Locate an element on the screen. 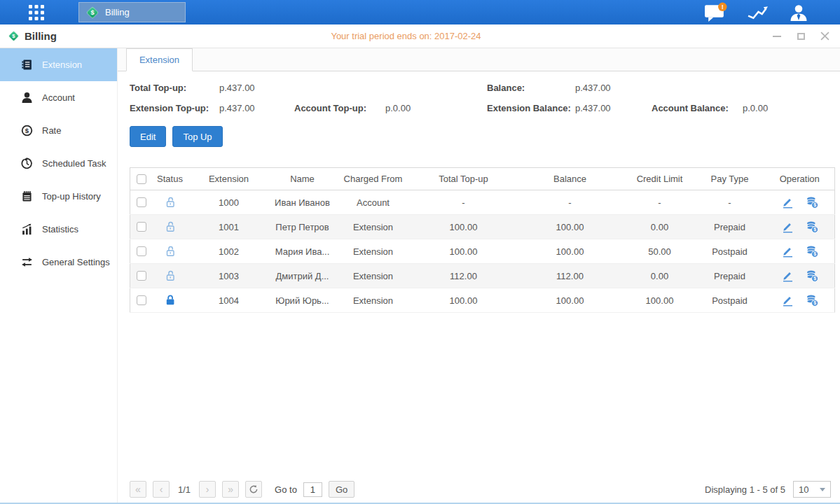 This screenshot has width=840, height=504. cell-total-topup: 100.00 is located at coordinates (464, 252).